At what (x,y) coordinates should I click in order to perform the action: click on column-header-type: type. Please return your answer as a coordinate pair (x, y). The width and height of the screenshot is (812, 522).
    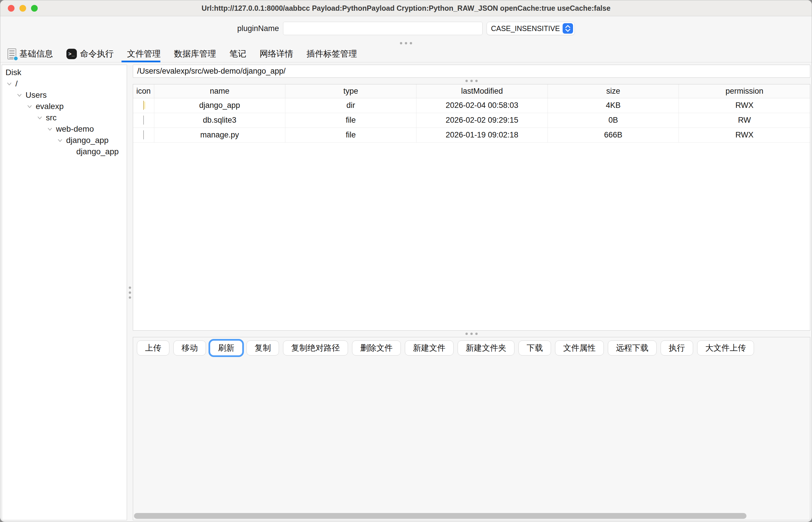
    Looking at the image, I should click on (350, 91).